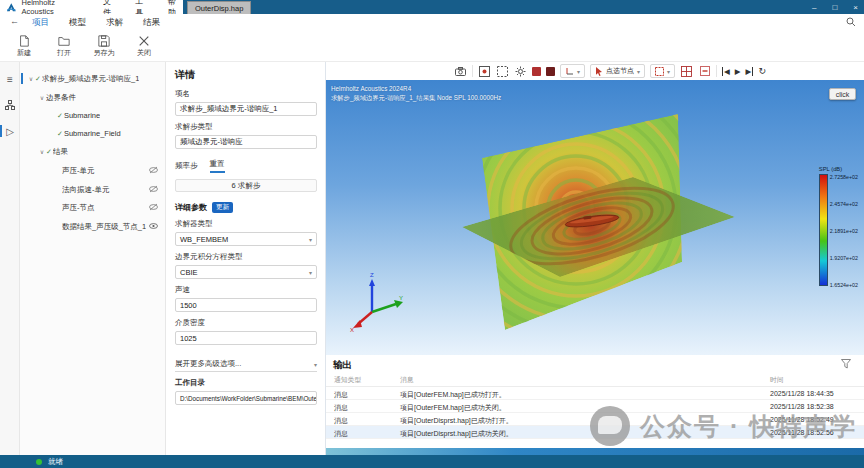 The image size is (864, 468). Describe the element at coordinates (246, 305) in the screenshot. I see `sound-speed-field: 1500` at that location.